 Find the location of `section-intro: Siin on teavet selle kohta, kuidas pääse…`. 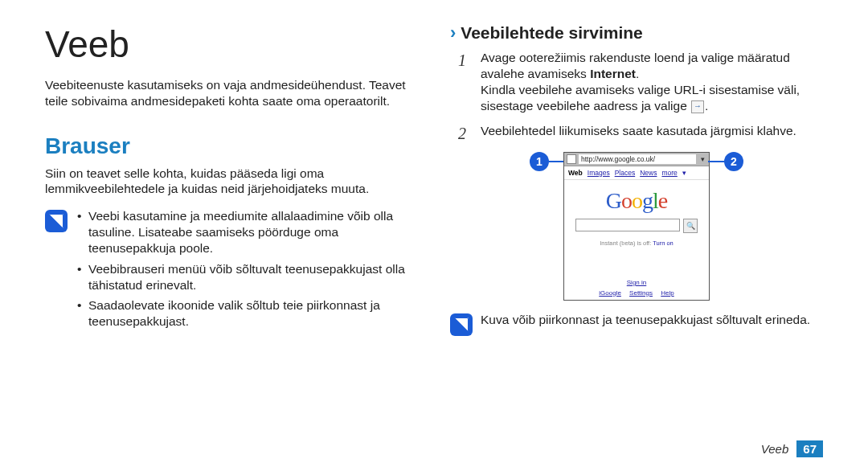

section-intro: Siin on teavet selle kohta, kuidas pääse… is located at coordinates (231, 182).